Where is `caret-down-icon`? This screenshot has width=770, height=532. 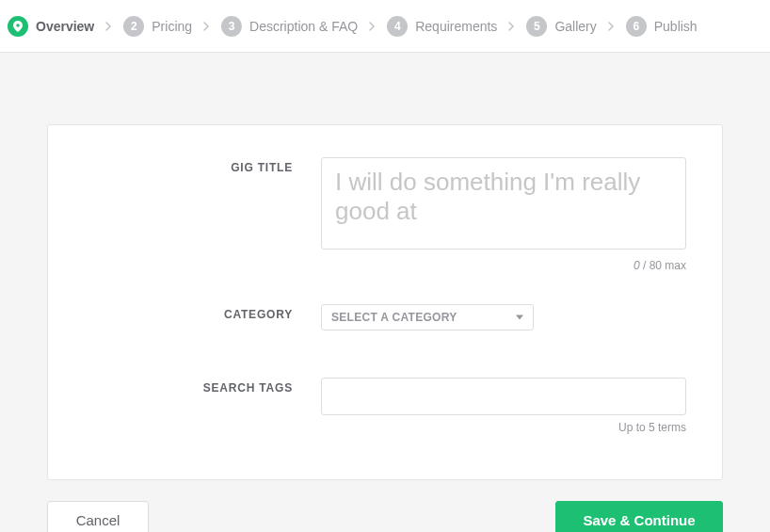 caret-down-icon is located at coordinates (520, 318).